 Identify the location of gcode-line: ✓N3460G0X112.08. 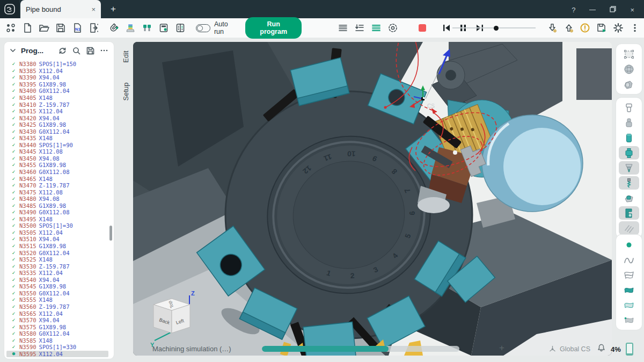
(57, 172).